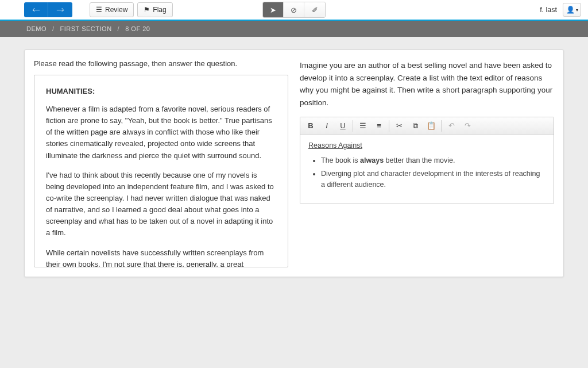  Describe the element at coordinates (311, 126) in the screenshot. I see `bold-button: B` at that location.